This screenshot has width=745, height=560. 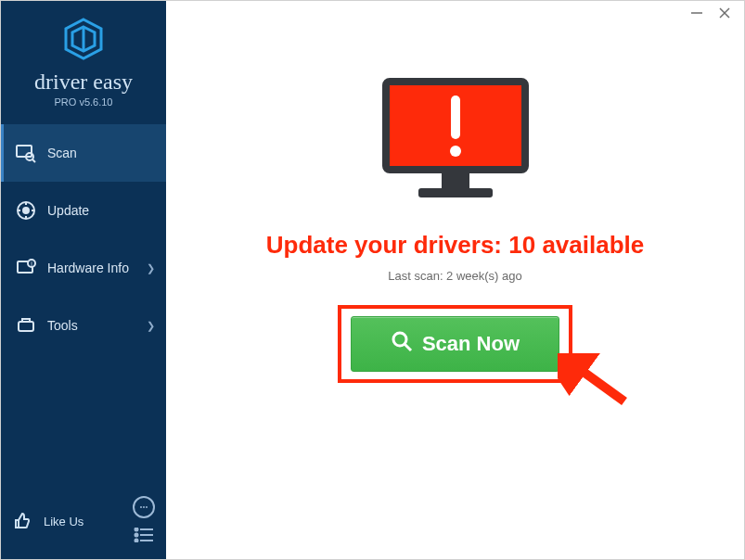 I want to click on hw-icon: i, so click(x=26, y=268).